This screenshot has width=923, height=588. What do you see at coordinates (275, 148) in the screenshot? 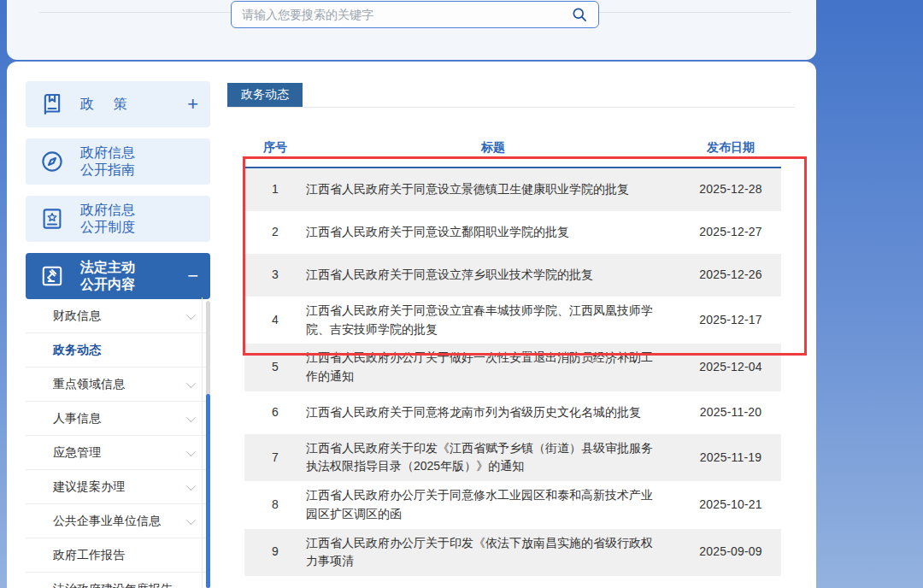
I see `header-no: 序号` at bounding box center [275, 148].